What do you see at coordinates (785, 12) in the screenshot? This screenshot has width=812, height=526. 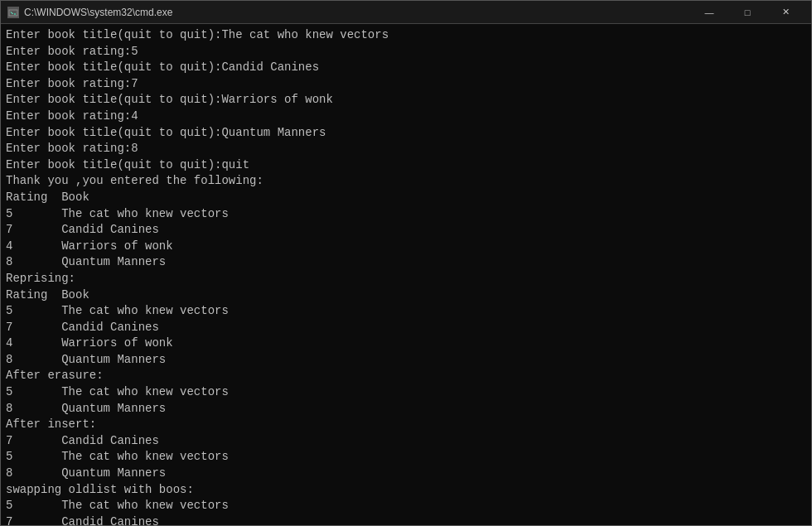 I see `close-button: ✕` at bounding box center [785, 12].